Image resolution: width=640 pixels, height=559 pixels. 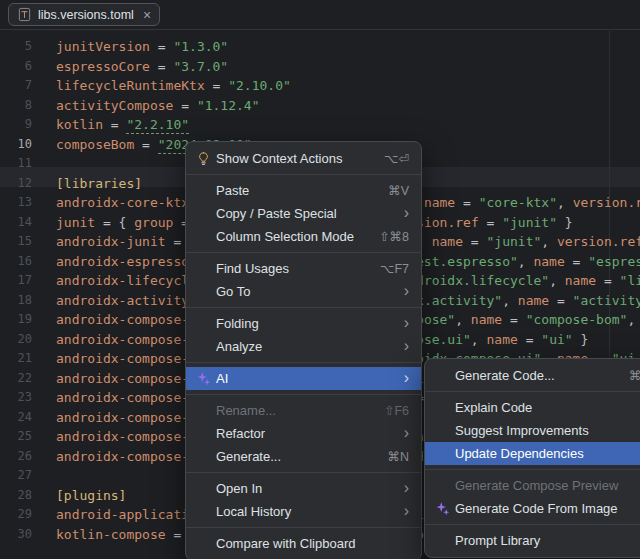 I want to click on line-number: 8, so click(x=19, y=108).